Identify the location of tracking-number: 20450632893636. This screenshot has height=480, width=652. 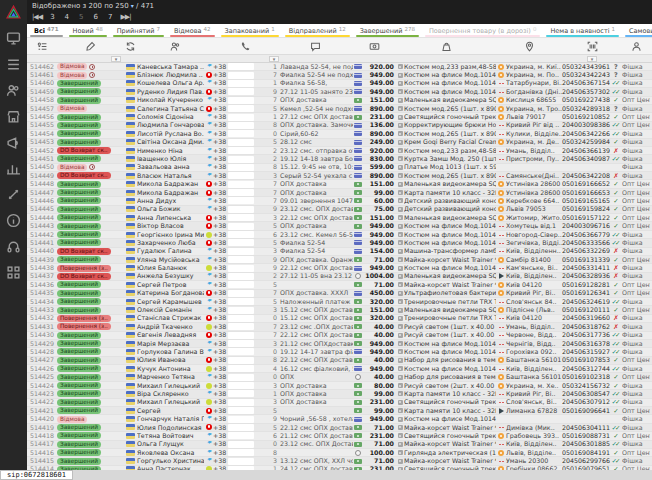
(586, 276).